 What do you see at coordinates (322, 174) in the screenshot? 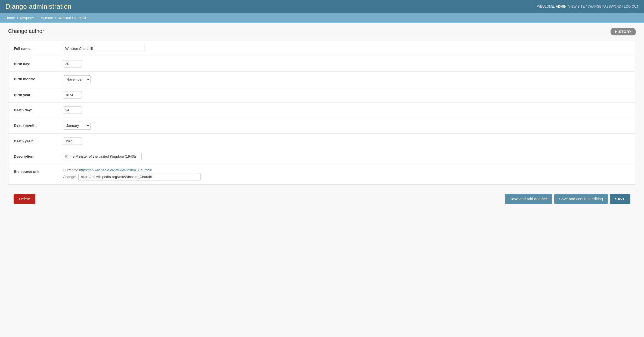
I see `bio-source-url-row: Bio source url: Currently: https://en.wi…` at bounding box center [322, 174].